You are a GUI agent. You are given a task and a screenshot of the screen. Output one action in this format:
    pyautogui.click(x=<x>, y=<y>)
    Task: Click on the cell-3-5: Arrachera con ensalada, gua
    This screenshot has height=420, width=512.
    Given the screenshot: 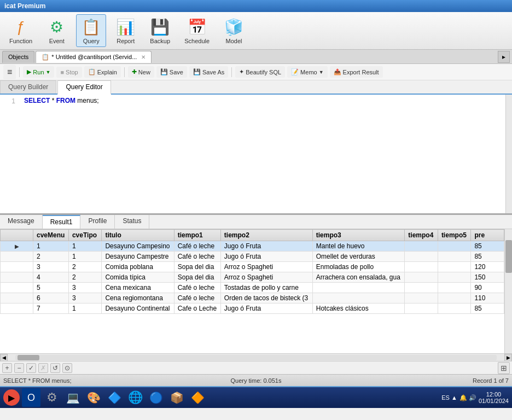 What is the action you would take?
    pyautogui.click(x=359, y=278)
    